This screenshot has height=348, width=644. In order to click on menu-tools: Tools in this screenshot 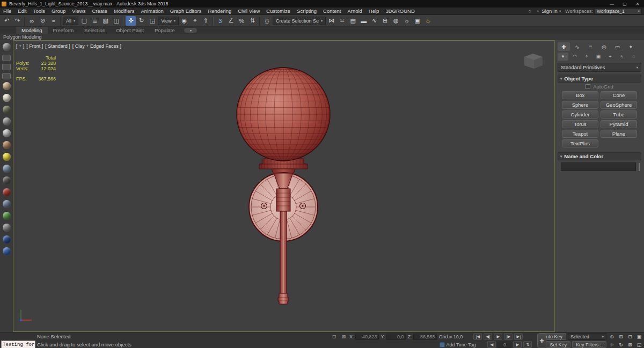, I will do `click(39, 11)`.